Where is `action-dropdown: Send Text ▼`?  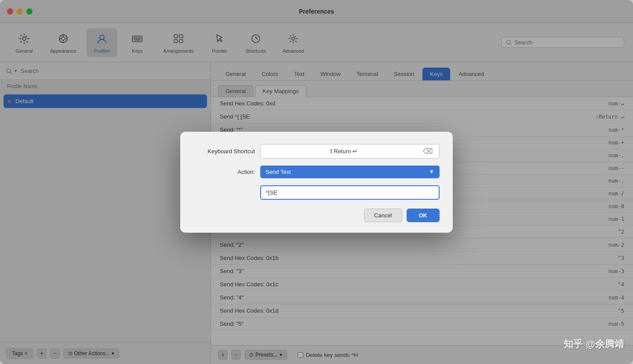 action-dropdown: Send Text ▼ is located at coordinates (350, 172).